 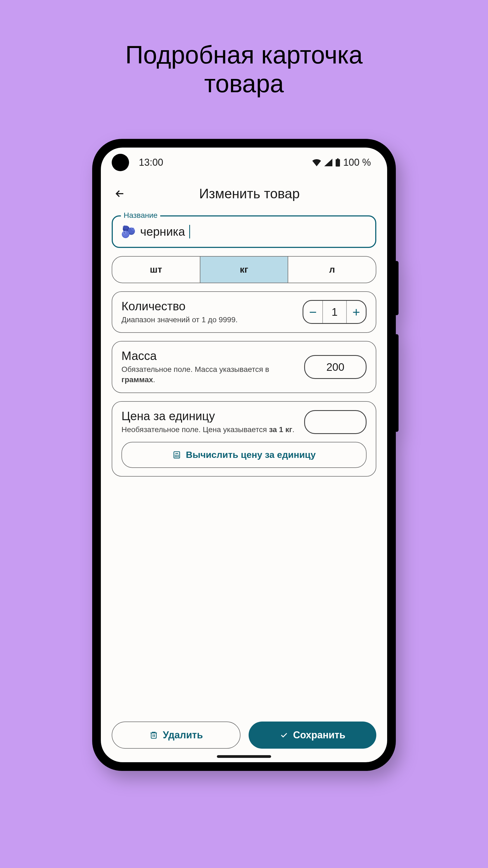 I want to click on check-icon, so click(x=284, y=735).